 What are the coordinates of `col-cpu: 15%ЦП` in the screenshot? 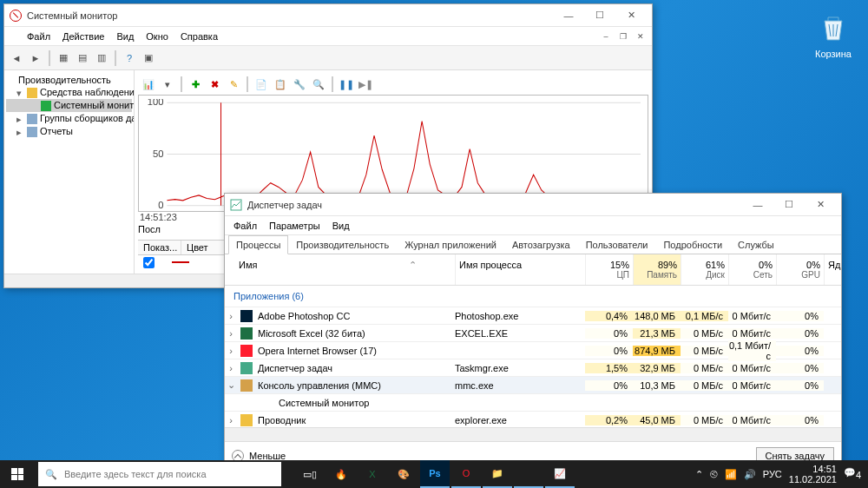 It's located at (609, 269).